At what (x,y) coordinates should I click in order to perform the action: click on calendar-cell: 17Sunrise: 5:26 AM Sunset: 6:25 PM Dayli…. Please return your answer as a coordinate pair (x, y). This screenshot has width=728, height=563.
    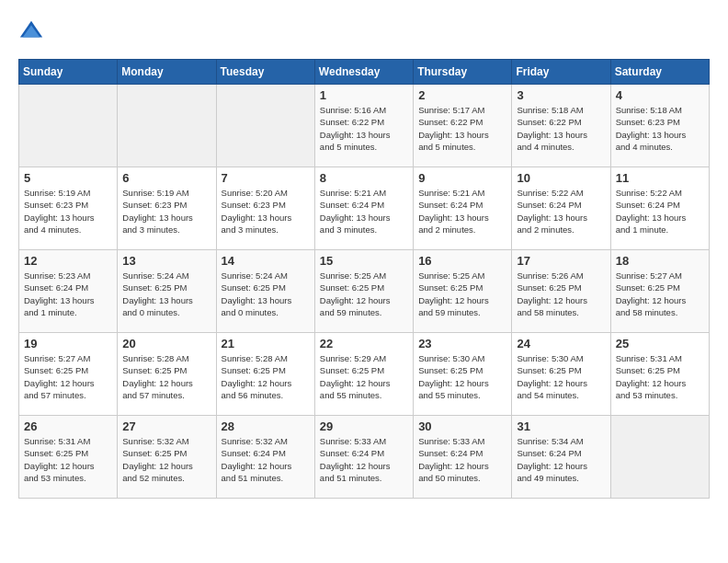
    Looking at the image, I should click on (561, 292).